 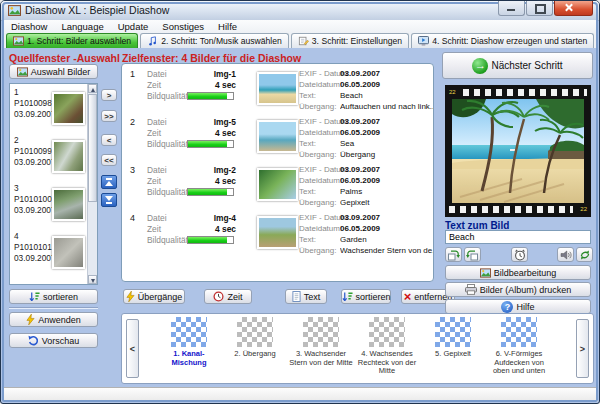 I want to click on effect-item: 6. V-Förmiges Aufdecken von oben und unt…, so click(x=519, y=346).